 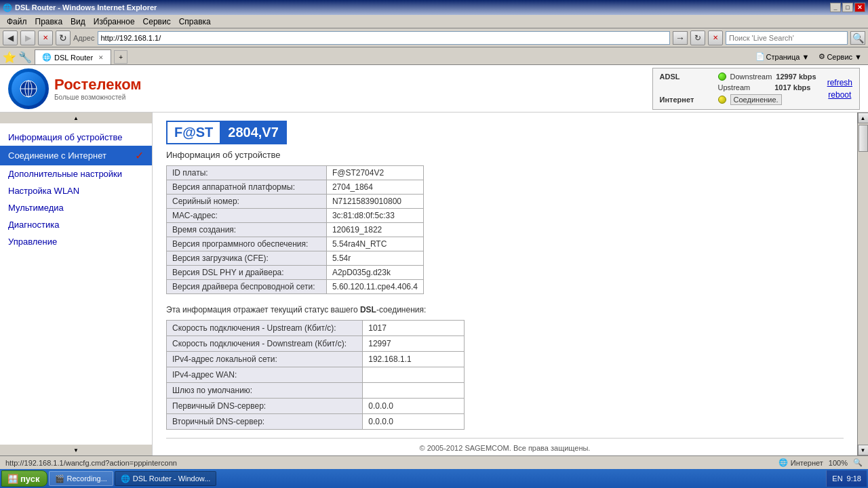 What do you see at coordinates (414, 359) in the screenshot?
I see `conn-cell-value: 192.168.1.1` at bounding box center [414, 359].